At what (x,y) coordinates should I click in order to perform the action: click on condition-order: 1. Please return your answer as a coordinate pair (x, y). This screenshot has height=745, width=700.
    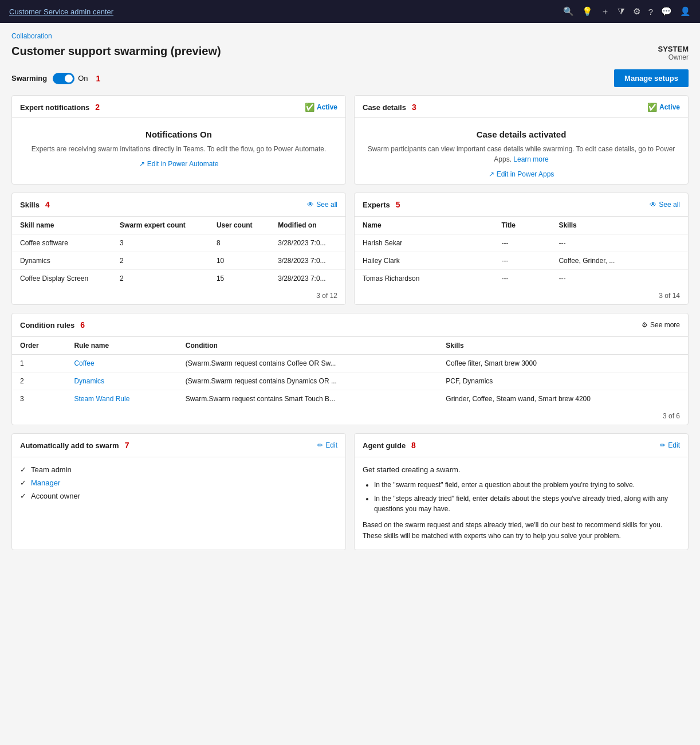
    Looking at the image, I should click on (39, 363).